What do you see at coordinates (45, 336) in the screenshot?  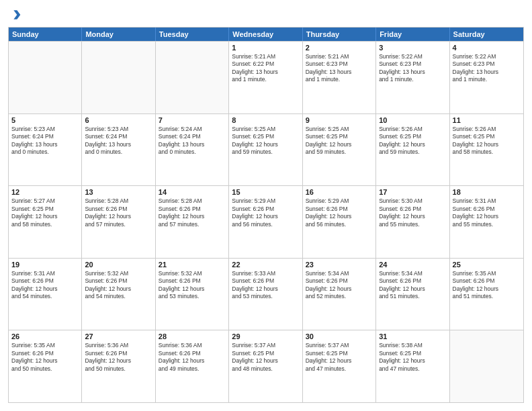 I see `day-number: 26` at bounding box center [45, 336].